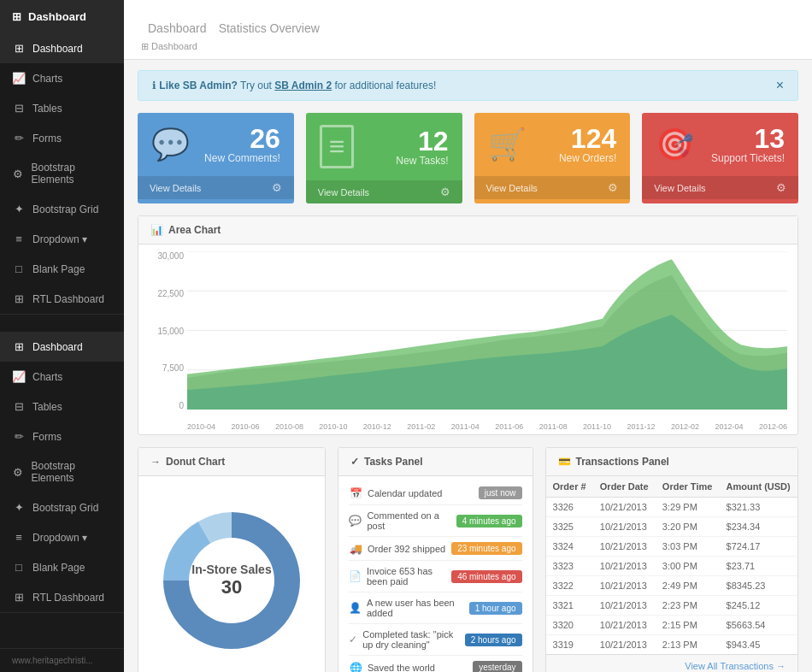  I want to click on sidebar-footer: www.heritagechristi..., so click(62, 660).